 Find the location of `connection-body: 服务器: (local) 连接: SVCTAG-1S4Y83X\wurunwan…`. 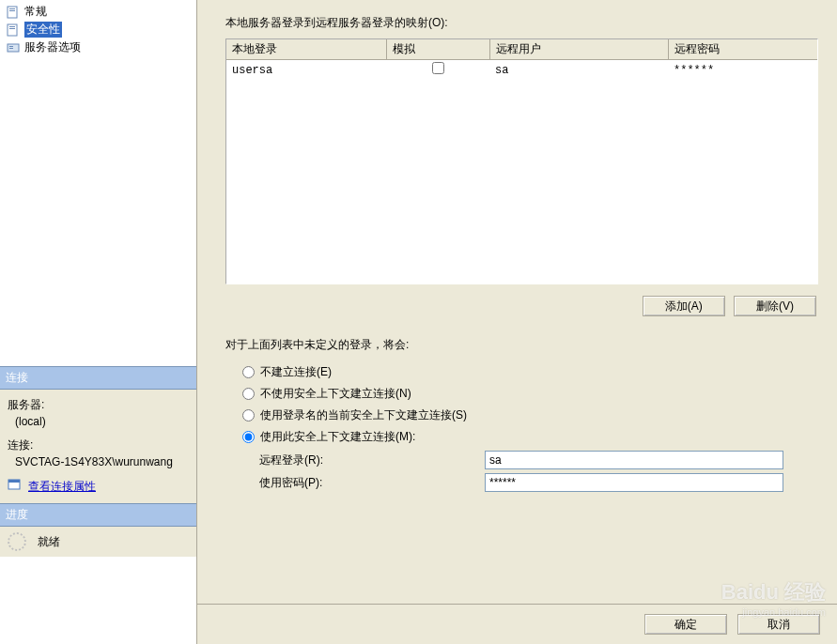

connection-body: 服务器: (local) 连接: SVCTAG-1S4Y83X\wurunwan… is located at coordinates (98, 447).